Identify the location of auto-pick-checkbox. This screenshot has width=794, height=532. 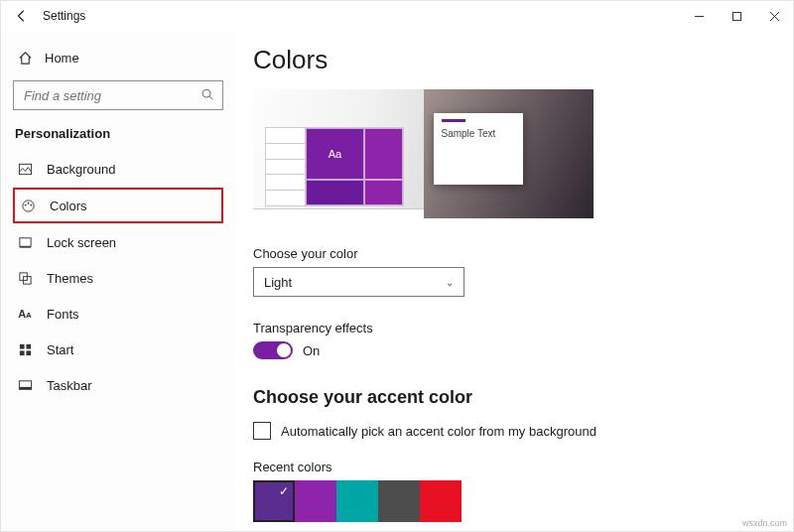
(262, 431).